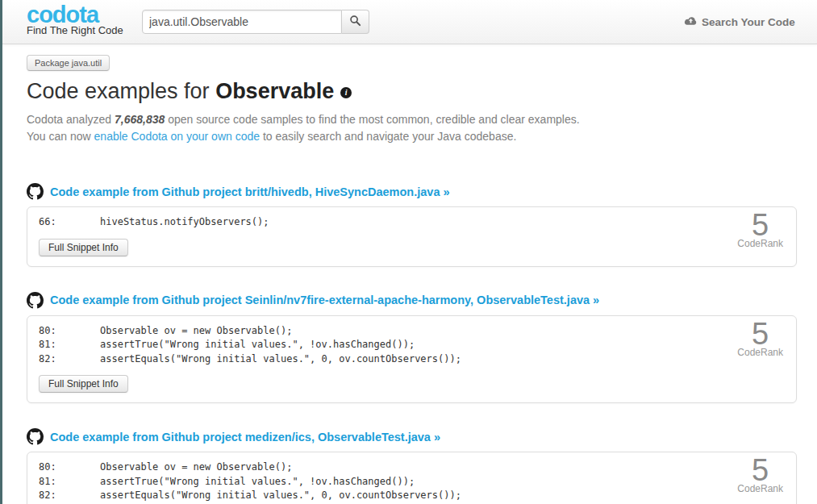 The height and width of the screenshot is (504, 817). Describe the element at coordinates (69, 223) in the screenshot. I see `line-number: 66:` at that location.